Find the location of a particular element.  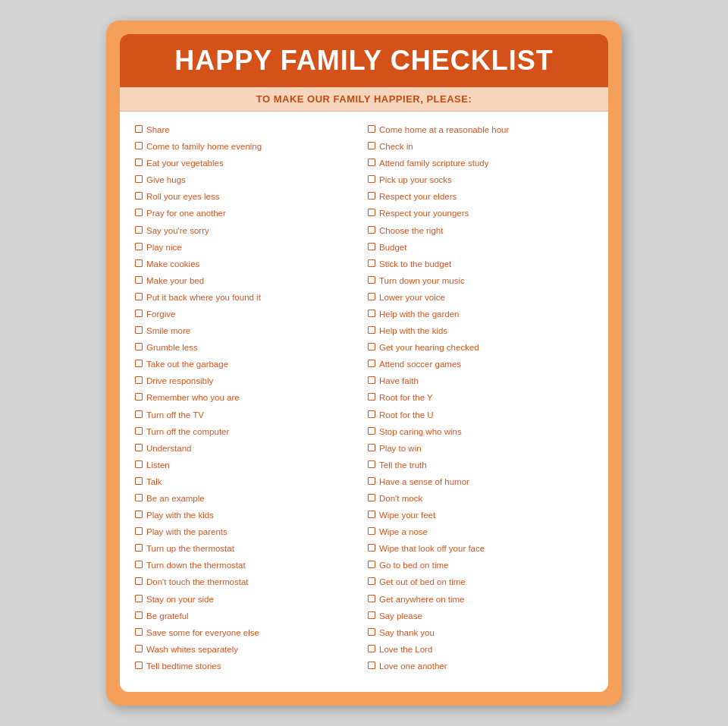

list-item: Turn off the TV is located at coordinates (247, 415).